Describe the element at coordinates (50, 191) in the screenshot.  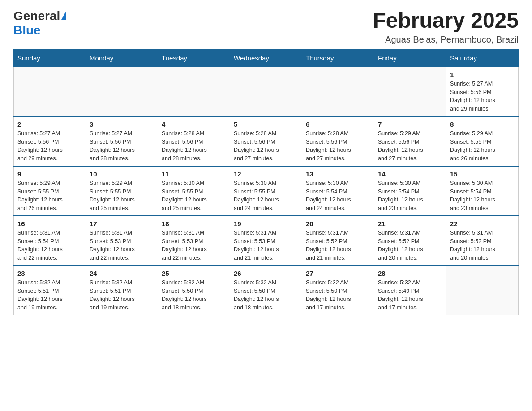
I see `calendar-cell: 9Sunrise: 5:29 AMSunset: 5:55 PMDaylight…` at that location.